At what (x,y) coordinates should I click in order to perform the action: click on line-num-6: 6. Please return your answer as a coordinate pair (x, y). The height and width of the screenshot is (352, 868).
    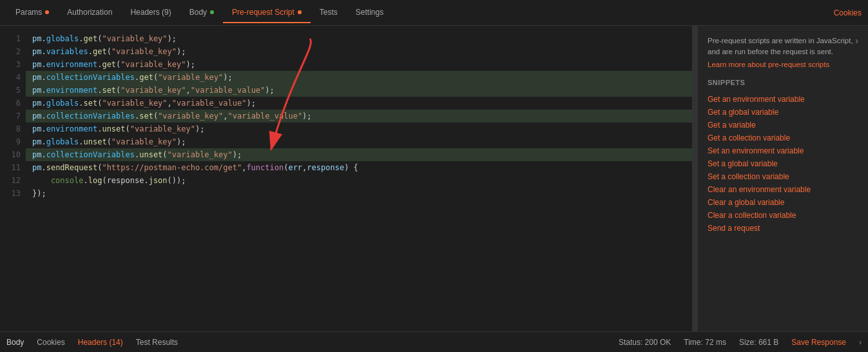
    Looking at the image, I should click on (10, 103).